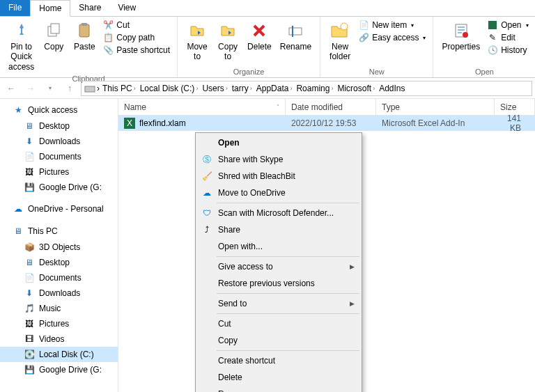  I want to click on col-date: Date modified, so click(331, 107).